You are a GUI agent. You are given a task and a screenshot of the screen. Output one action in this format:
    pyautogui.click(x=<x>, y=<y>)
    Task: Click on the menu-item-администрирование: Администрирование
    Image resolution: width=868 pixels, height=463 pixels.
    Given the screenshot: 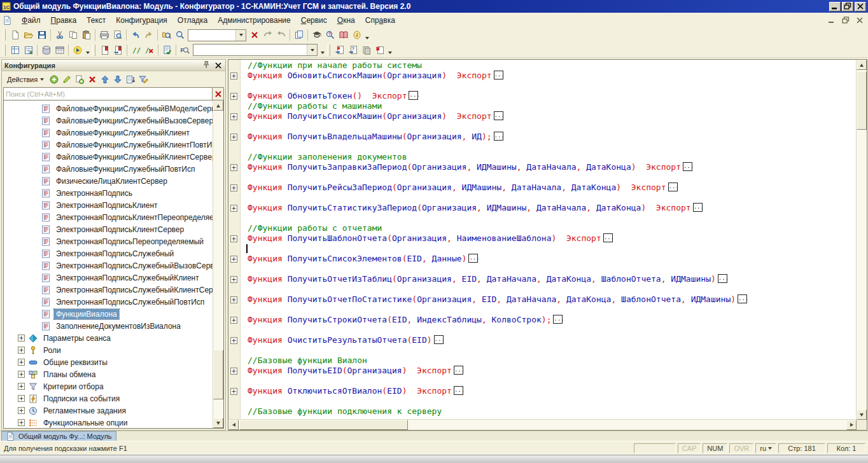 What is the action you would take?
    pyautogui.click(x=254, y=20)
    